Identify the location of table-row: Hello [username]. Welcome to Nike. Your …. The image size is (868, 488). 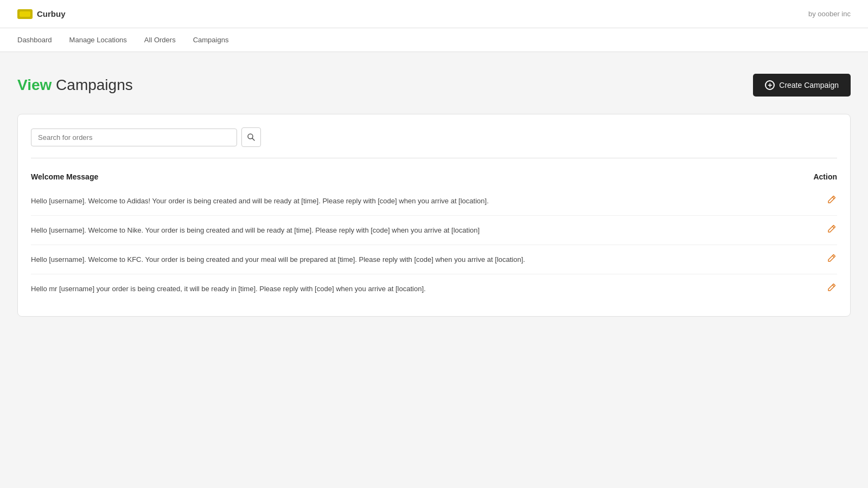
(434, 230).